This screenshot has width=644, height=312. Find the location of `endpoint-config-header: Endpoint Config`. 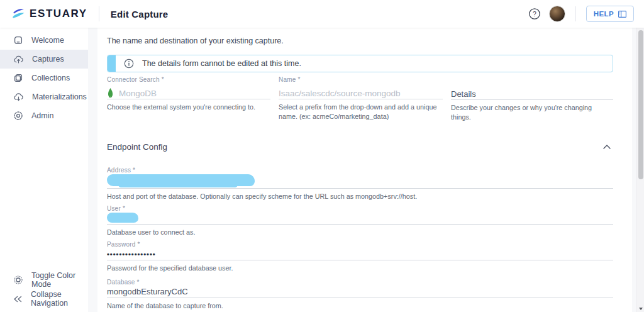

endpoint-config-header: Endpoint Config is located at coordinates (360, 147).